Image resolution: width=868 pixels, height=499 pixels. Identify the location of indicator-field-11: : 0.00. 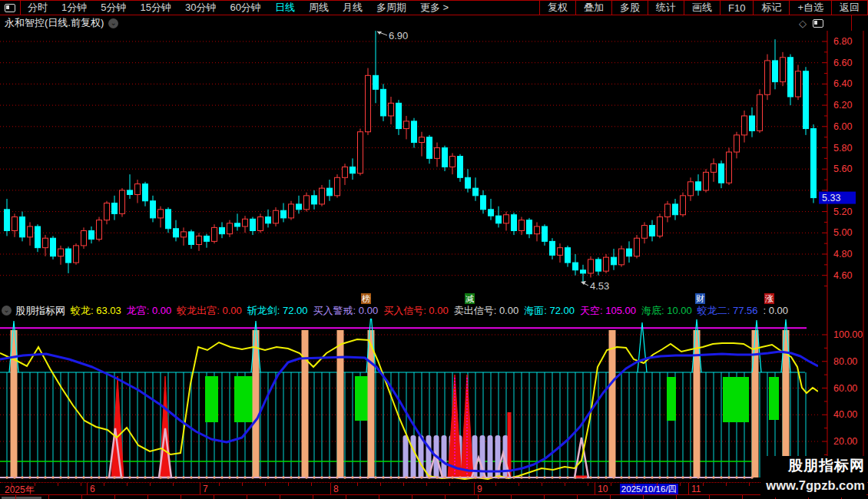
(776, 310).